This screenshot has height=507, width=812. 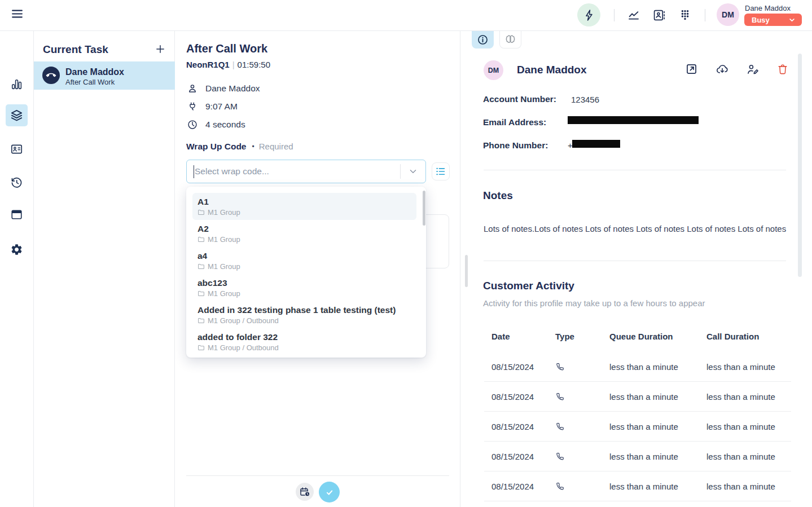 I want to click on contacts-button, so click(x=659, y=15).